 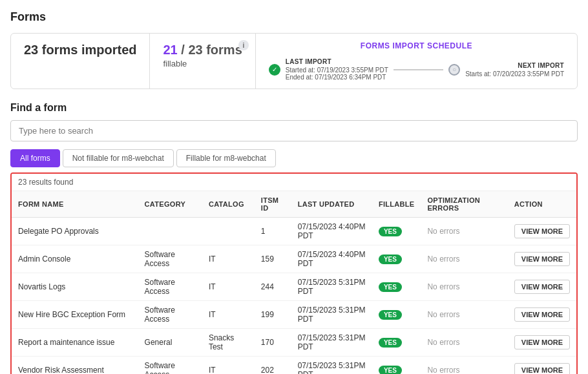 What do you see at coordinates (294, 108) in the screenshot?
I see `find-form-title: Find a form` at bounding box center [294, 108].